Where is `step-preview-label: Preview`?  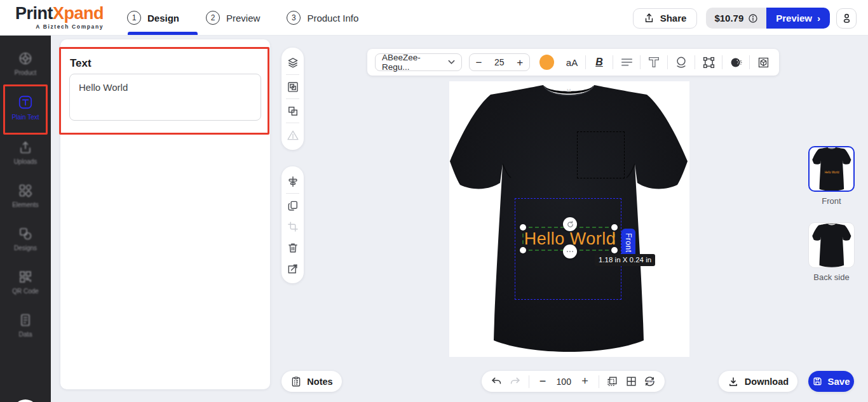
step-preview-label: Preview is located at coordinates (243, 18).